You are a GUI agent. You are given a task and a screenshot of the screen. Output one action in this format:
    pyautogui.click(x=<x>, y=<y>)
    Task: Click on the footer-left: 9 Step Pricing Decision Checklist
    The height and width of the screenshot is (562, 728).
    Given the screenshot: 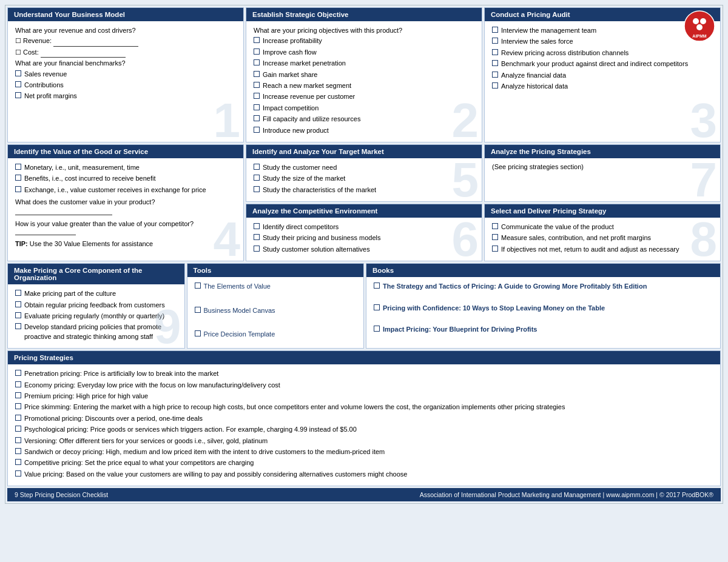 What is the action you would take?
    pyautogui.click(x=61, y=495)
    